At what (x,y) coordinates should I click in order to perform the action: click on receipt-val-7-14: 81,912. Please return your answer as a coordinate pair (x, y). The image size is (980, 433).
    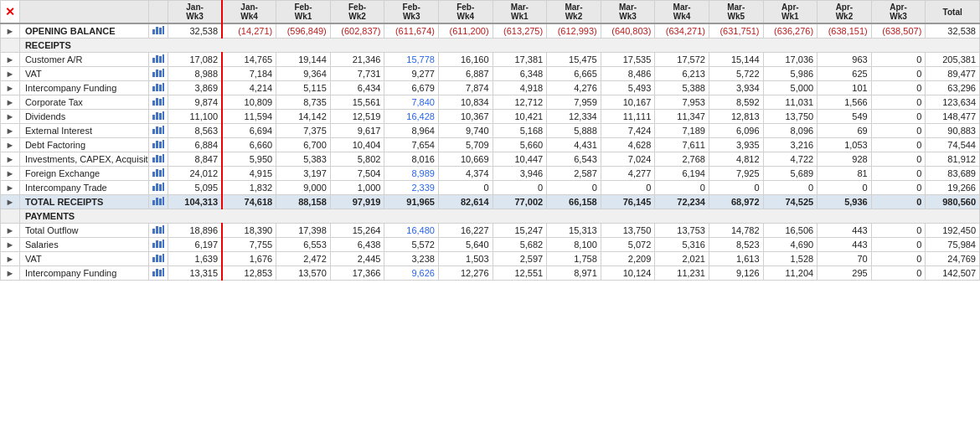
    Looking at the image, I should click on (953, 159).